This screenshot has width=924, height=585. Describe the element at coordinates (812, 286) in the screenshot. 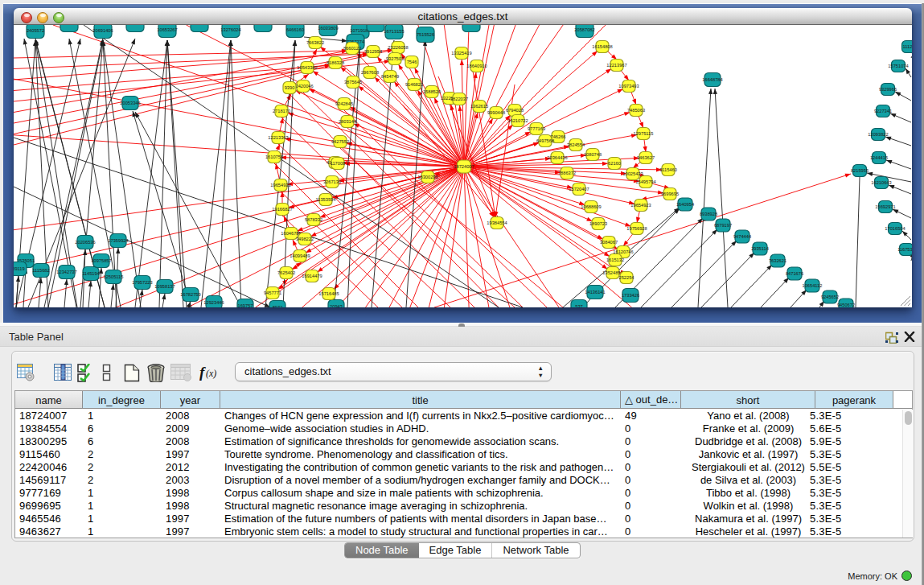

I see `svg-text: 10654112` at that location.